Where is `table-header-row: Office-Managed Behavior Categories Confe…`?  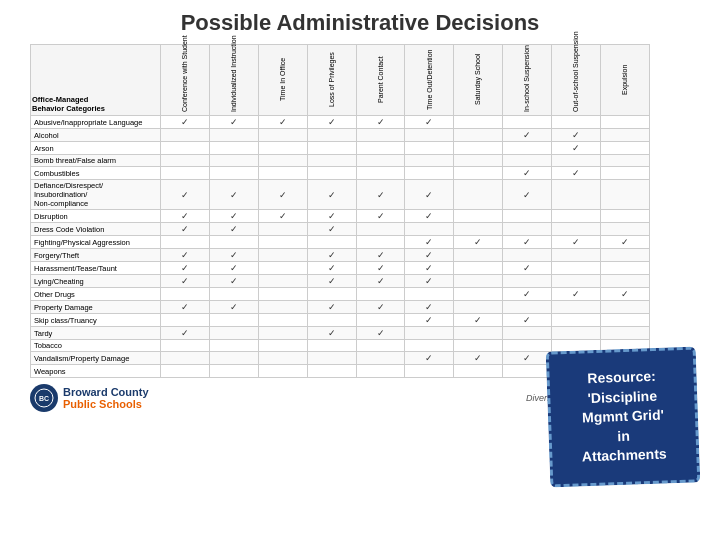 table-header-row: Office-Managed Behavior Categories Confe… is located at coordinates (340, 80).